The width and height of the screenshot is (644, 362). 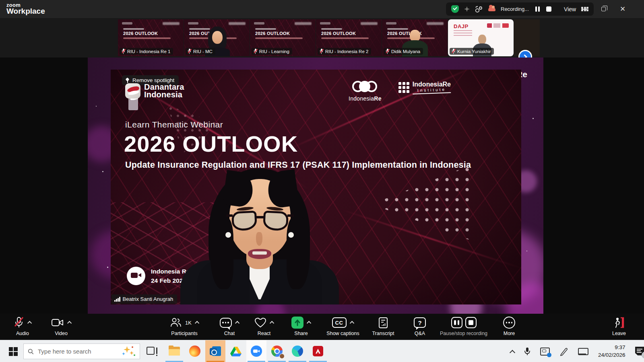 I want to click on pin-icon, so click(x=127, y=80).